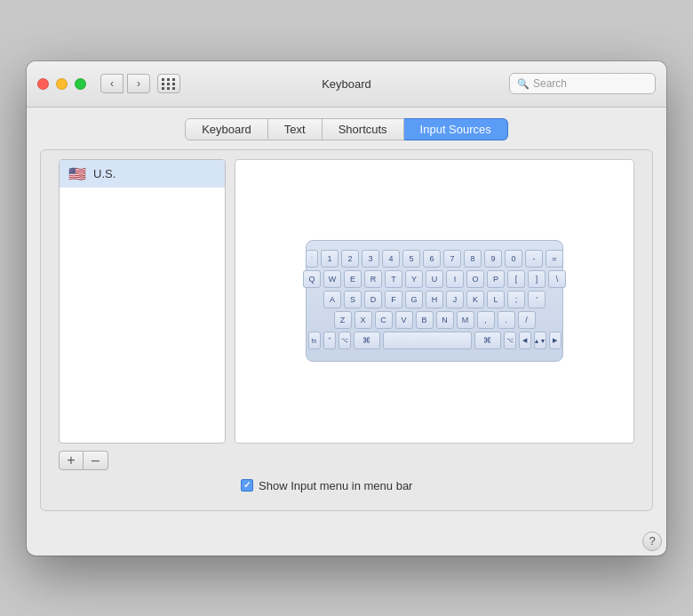 The height and width of the screenshot is (616, 693). I want to click on key-b: B, so click(425, 320).